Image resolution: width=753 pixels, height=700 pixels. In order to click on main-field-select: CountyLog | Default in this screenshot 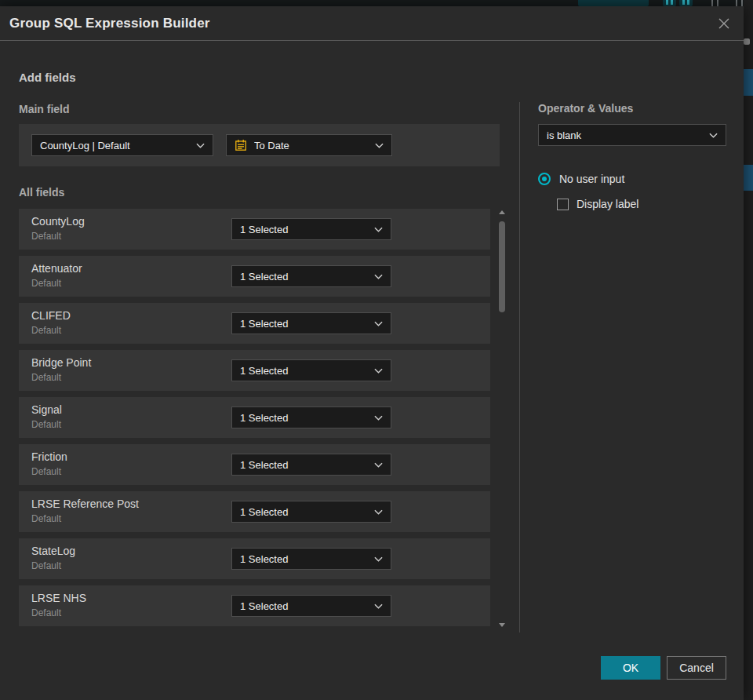, I will do `click(122, 145)`.